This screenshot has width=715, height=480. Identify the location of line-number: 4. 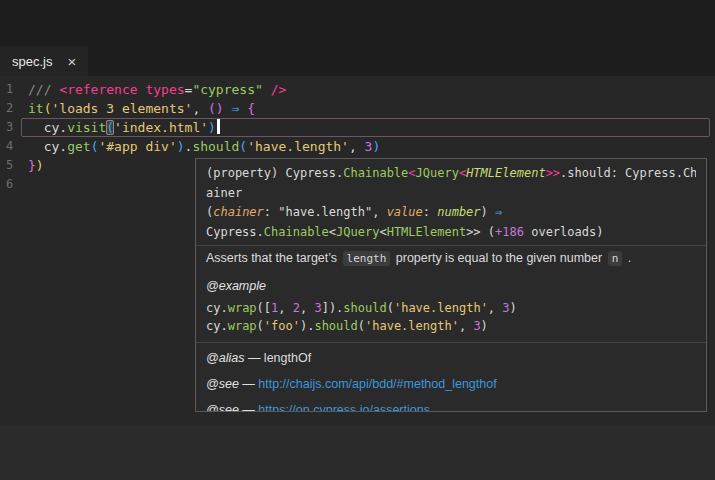
(14, 146).